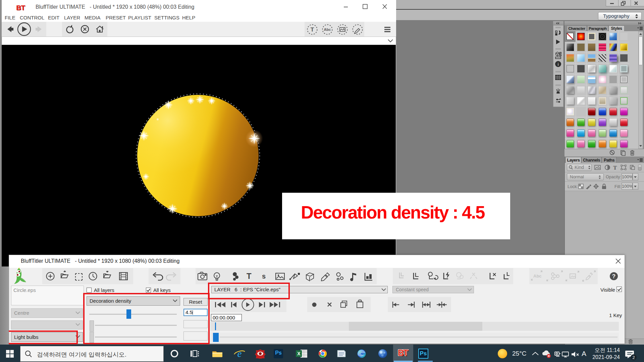  Describe the element at coordinates (633, 357) in the screenshot. I see `svg-text: 2` at that location.